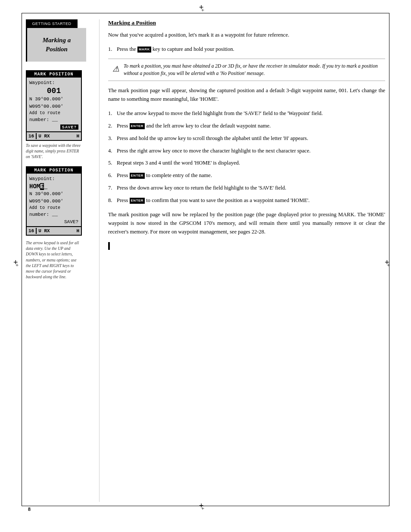 This screenshot has width=411, height=532. Describe the element at coordinates (78, 136) in the screenshot. I see `gps-s1-footer-h: H` at that location.